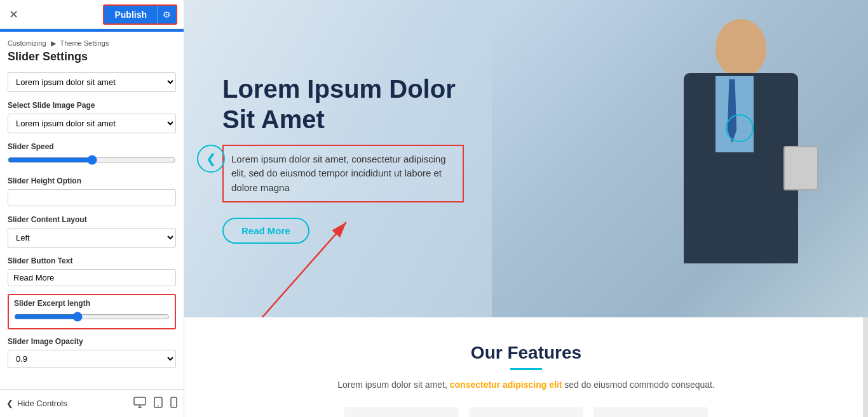 This screenshot has height=417, width=868. I want to click on device-icons-group, so click(155, 404).